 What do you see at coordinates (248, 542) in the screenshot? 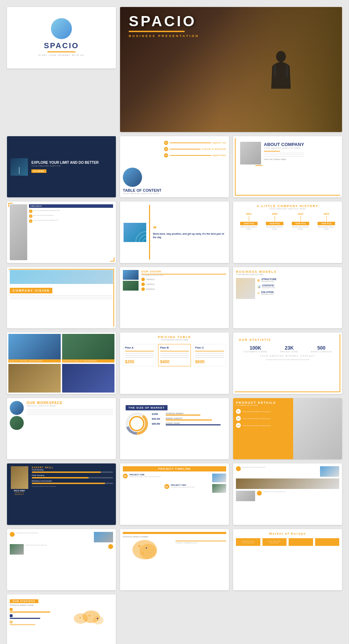
I see `stat-lg-1: PRODUCTIVE POPULATION` at bounding box center [248, 542].